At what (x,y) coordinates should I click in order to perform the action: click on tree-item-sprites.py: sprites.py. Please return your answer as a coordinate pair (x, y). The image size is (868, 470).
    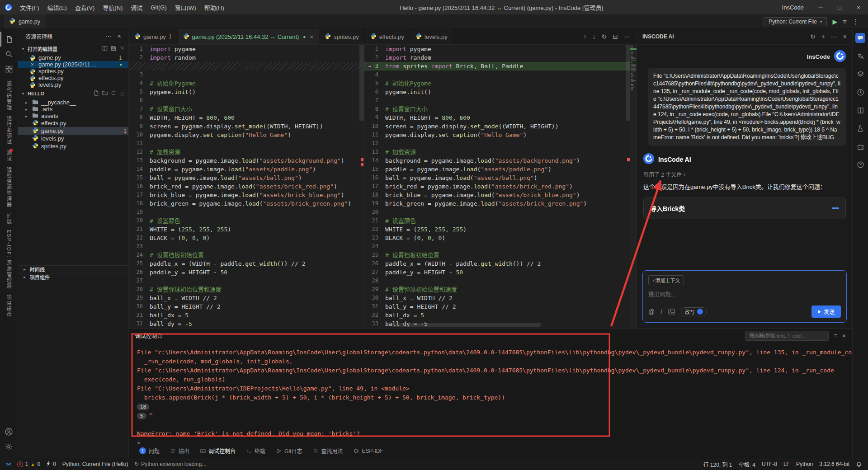
    Looking at the image, I should click on (73, 146).